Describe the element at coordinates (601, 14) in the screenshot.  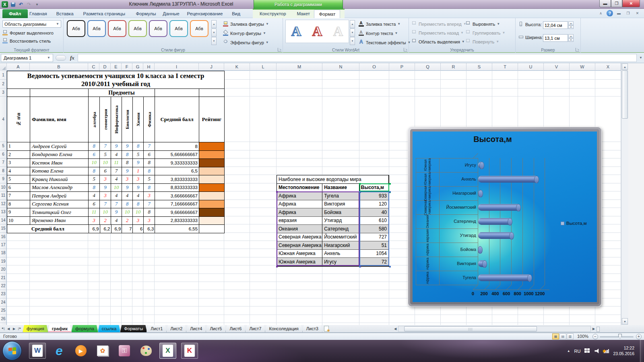
I see `collapse-ribbon-icon: ∧` at that location.